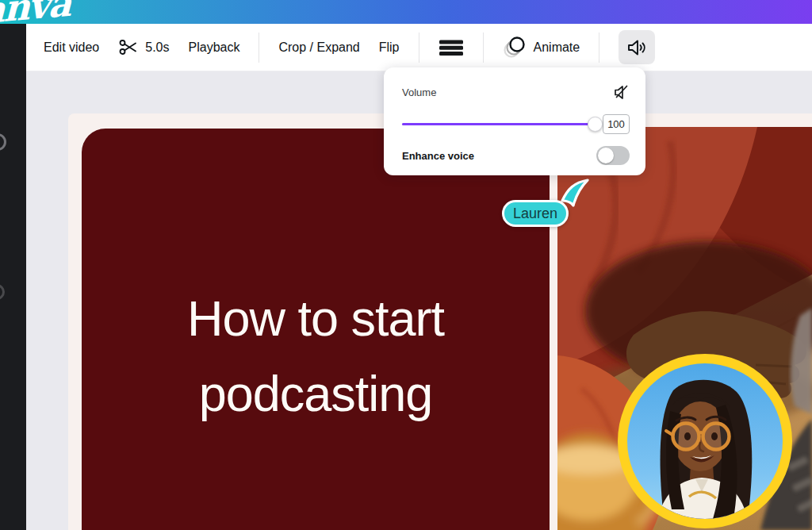 The width and height of the screenshot is (812, 530). Describe the element at coordinates (319, 48) in the screenshot. I see `crop-expand-button: Crop / Expand` at that location.